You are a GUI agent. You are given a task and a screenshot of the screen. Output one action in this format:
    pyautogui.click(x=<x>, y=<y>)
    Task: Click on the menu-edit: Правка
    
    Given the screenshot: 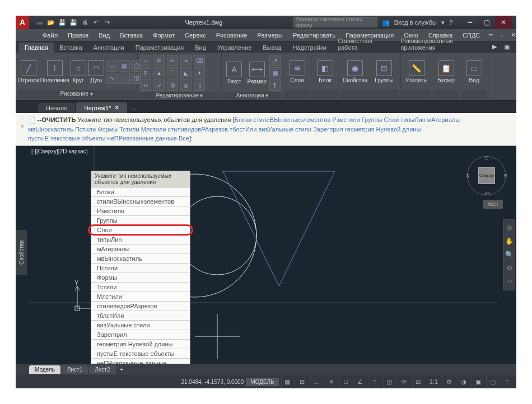 What is the action you would take?
    pyautogui.click(x=78, y=35)
    